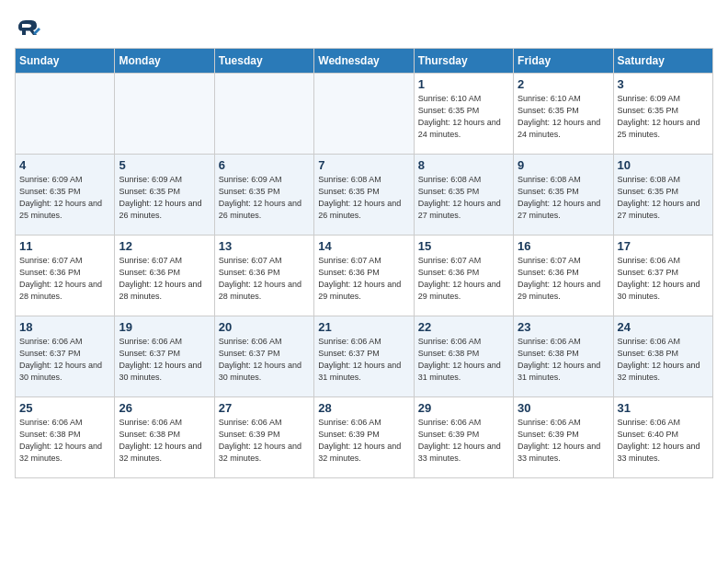 The width and height of the screenshot is (728, 563). Describe the element at coordinates (364, 61) in the screenshot. I see `calendar-header-row: SundayMondayTuesdayWednesdayThursdayFrid…` at that location.